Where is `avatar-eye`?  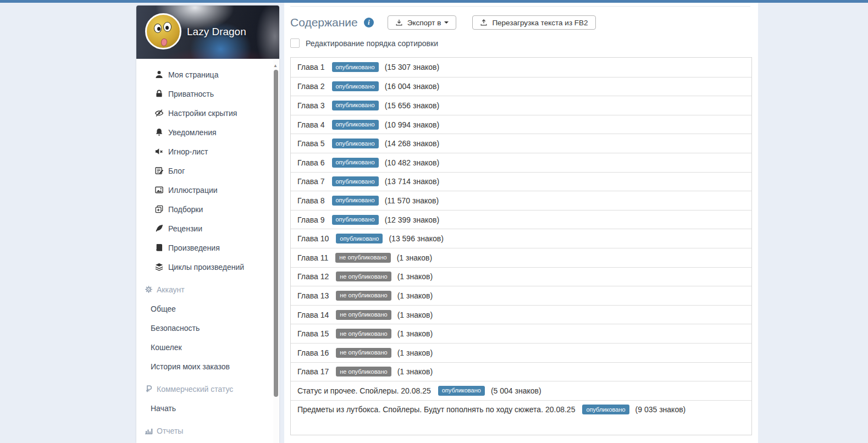
avatar-eye is located at coordinates (158, 29).